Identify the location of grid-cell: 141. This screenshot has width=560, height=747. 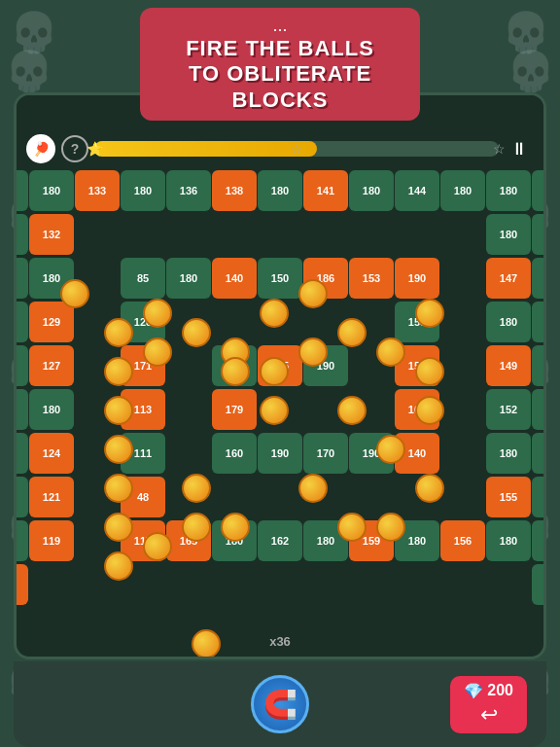
(326, 191).